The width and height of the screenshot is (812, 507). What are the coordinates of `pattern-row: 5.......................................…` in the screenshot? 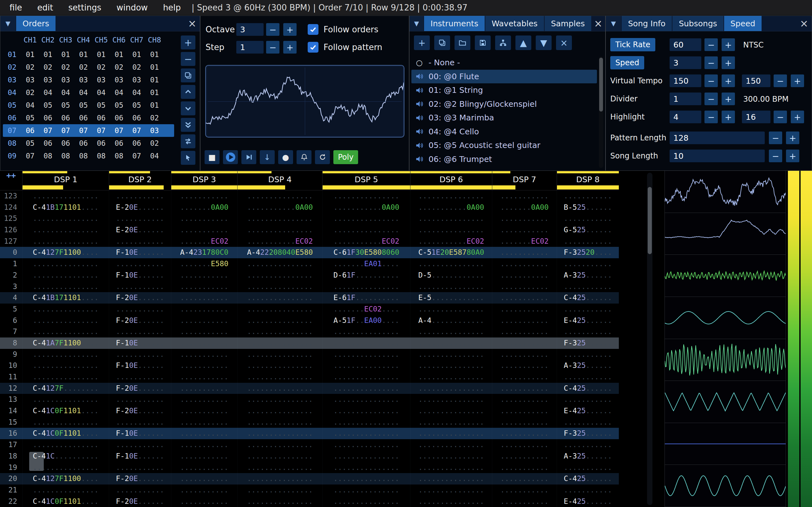 It's located at (309, 309).